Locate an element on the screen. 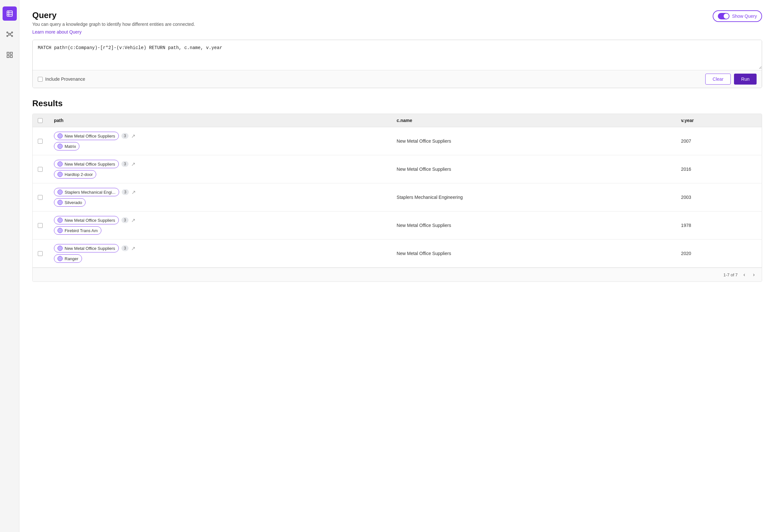 The image size is (775, 532). path-row-main: Staplers Mechanical Engi... 3 ↗ is located at coordinates (220, 192).